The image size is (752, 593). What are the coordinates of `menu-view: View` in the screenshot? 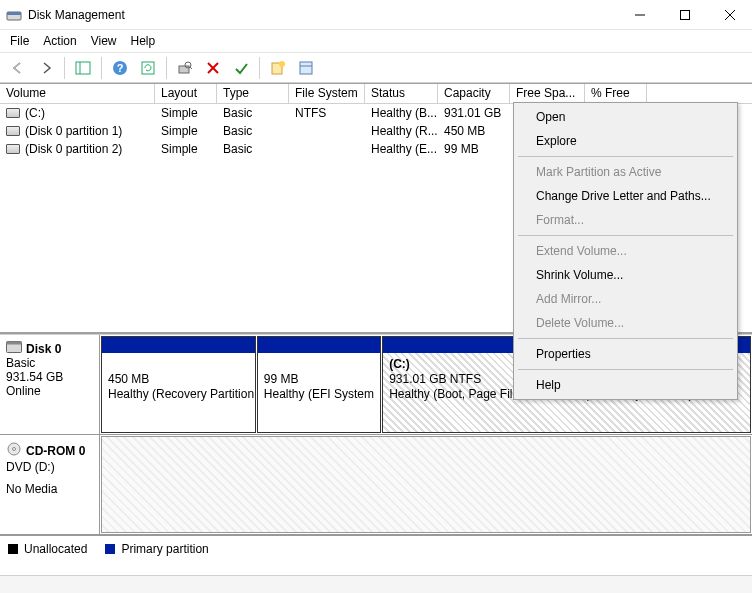 It's located at (104, 41).